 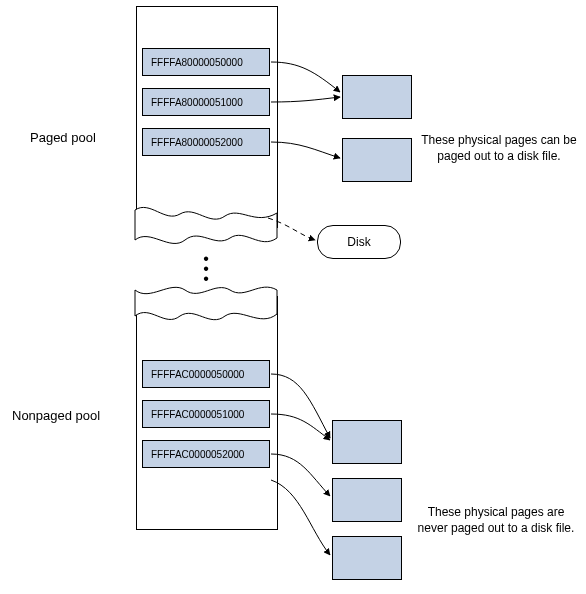 What do you see at coordinates (198, 414) in the screenshot?
I see `nonpaged-cell-1-addr: FFFFAC0000051000` at bounding box center [198, 414].